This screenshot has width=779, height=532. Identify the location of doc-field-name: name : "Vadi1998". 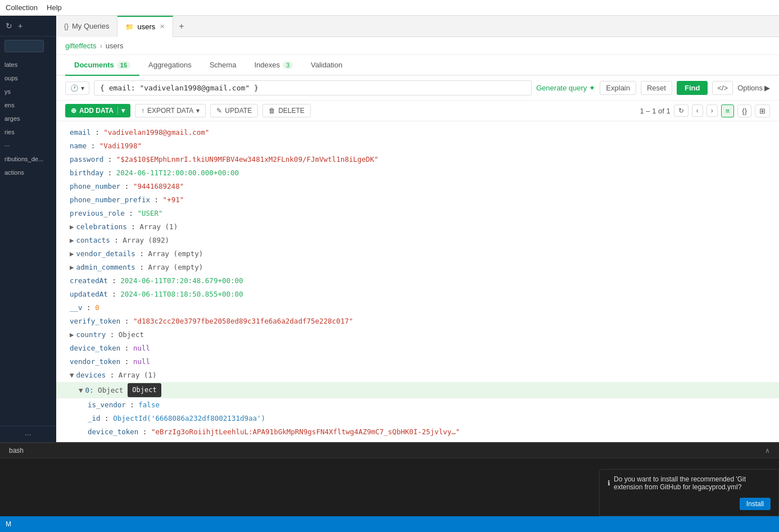
(418, 146).